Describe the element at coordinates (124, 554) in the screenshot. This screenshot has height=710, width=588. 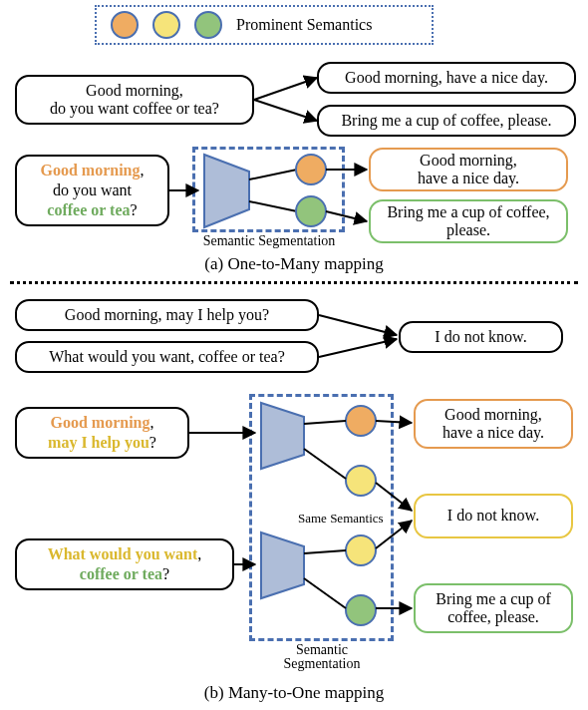
I see `b-hl-bot-yellow: What would you want` at that location.